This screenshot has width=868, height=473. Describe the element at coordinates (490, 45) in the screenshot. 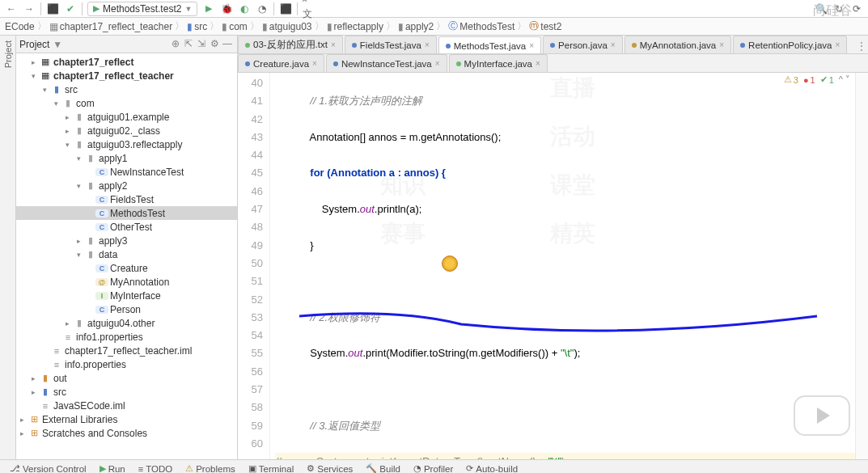

I see `editor-tab-active: MethodsTest.java×` at that location.